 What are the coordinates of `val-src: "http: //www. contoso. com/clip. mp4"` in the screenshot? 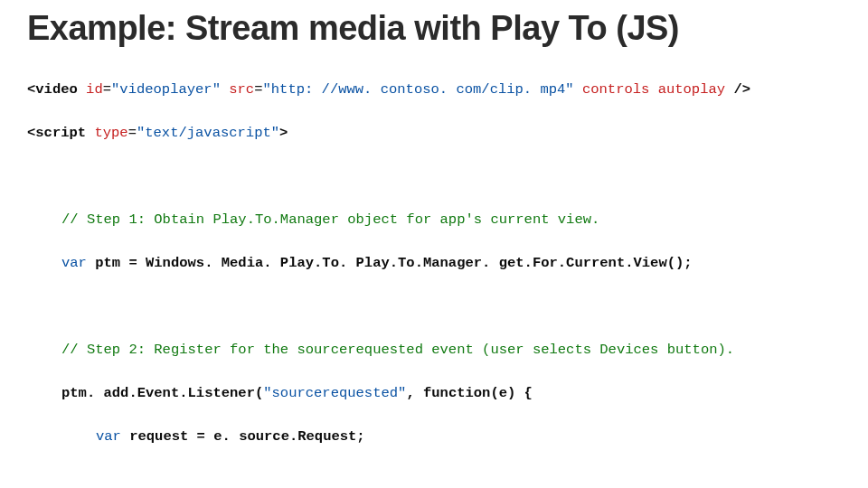 It's located at (418, 89).